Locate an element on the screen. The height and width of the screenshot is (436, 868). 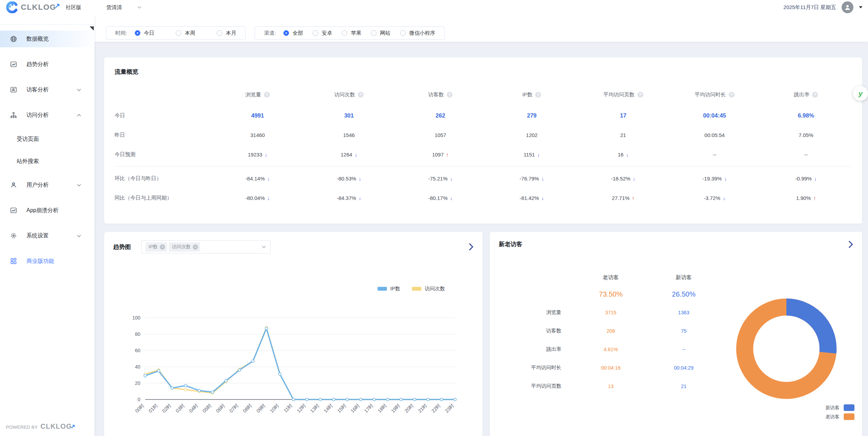
sidebar-item-label: 商业版功能 is located at coordinates (40, 261).